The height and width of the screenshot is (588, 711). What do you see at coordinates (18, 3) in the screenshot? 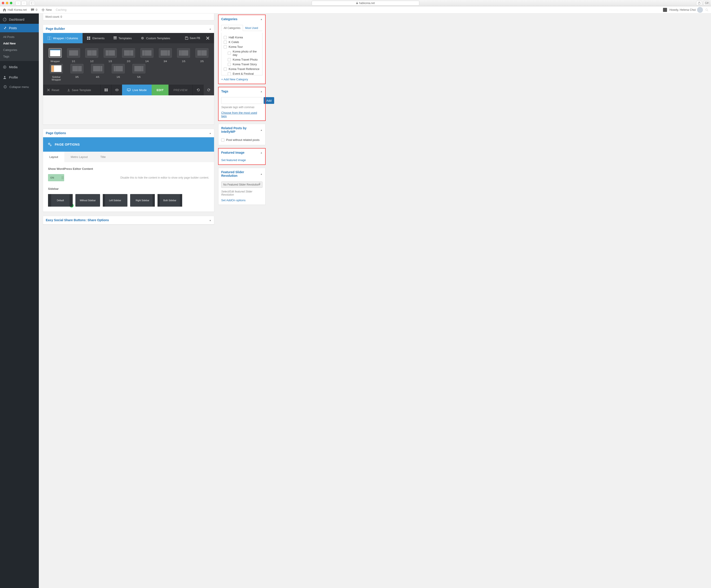
I see `back-button: ‹` at bounding box center [18, 3].